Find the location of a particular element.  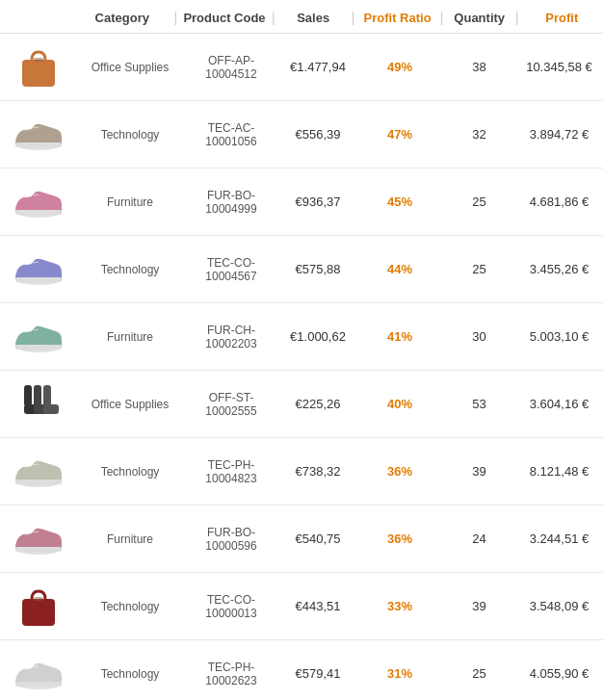

product-sales: €1.477,94 is located at coordinates (318, 67).